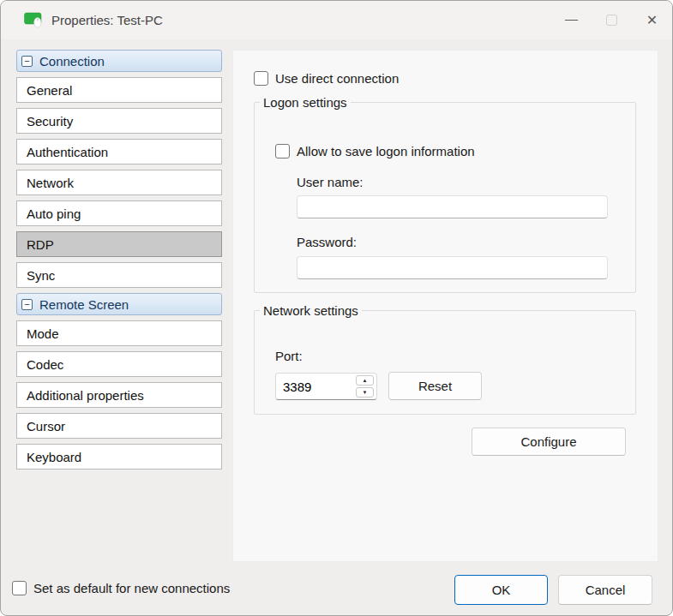  What do you see at coordinates (119, 364) in the screenshot?
I see `sidebar-item-codec: Codec` at bounding box center [119, 364].